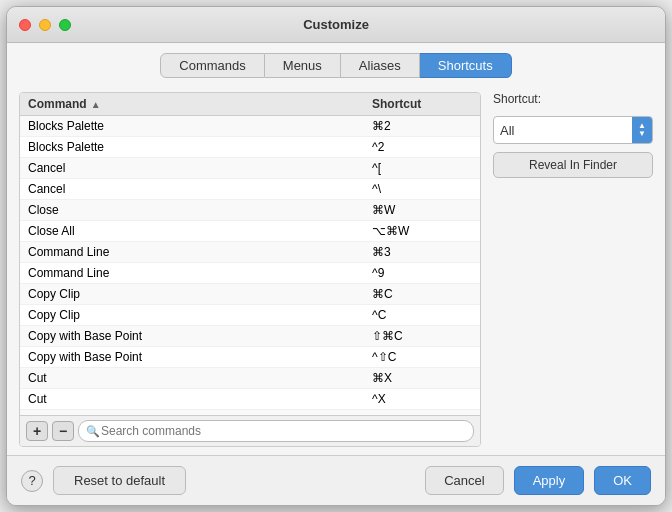  I want to click on cell-shortcut: ⌘3, so click(422, 252).